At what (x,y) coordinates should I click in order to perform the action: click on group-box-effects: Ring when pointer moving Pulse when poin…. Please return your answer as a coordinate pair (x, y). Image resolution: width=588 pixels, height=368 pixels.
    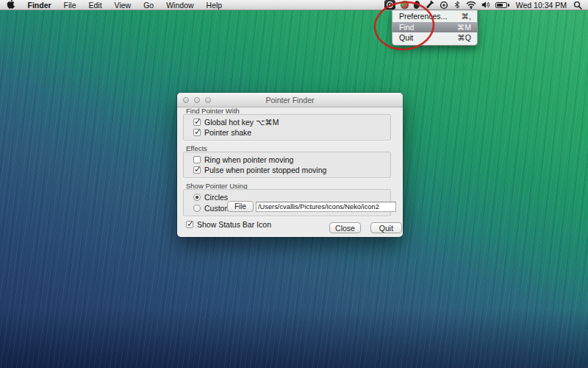
    Looking at the image, I should click on (287, 165).